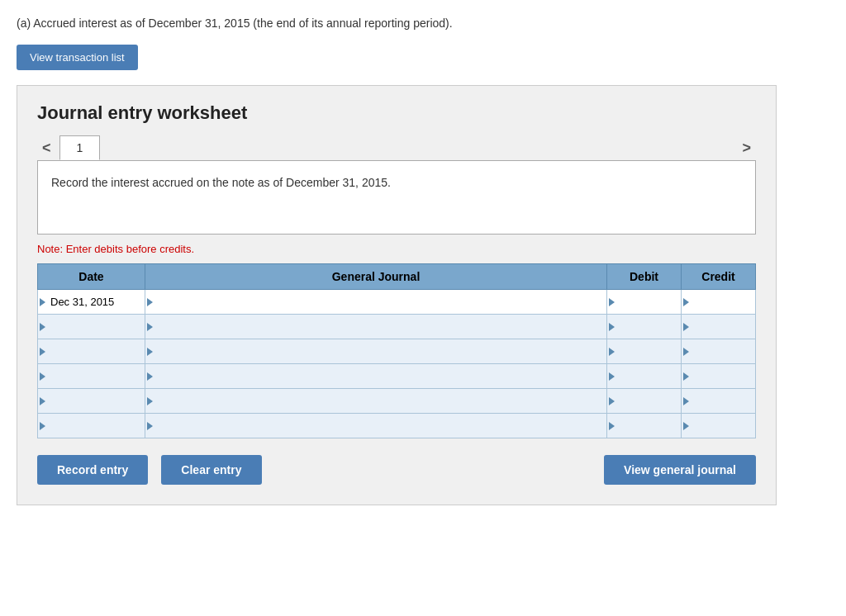  Describe the element at coordinates (397, 113) in the screenshot. I see `worksheet-title: Journal entry worksheet` at that location.